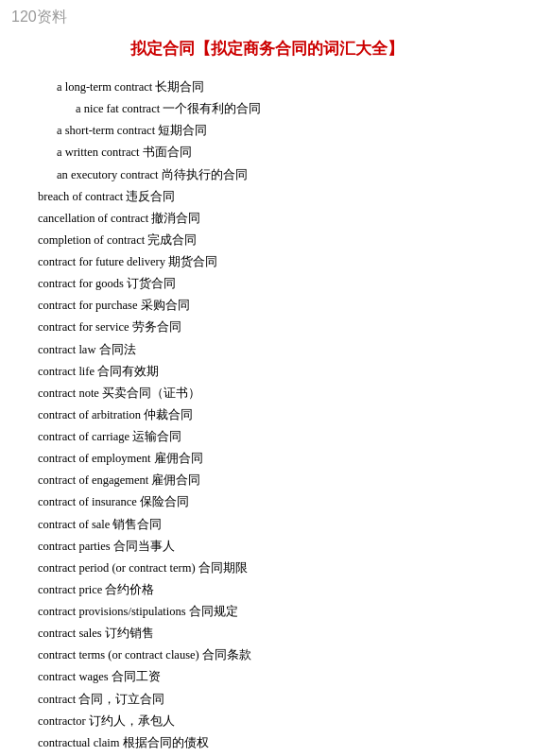 Image resolution: width=534 pixels, height=756 pixels. Describe the element at coordinates (267, 480) in the screenshot. I see `list-item: contract of engagement 雇佣合同` at that location.